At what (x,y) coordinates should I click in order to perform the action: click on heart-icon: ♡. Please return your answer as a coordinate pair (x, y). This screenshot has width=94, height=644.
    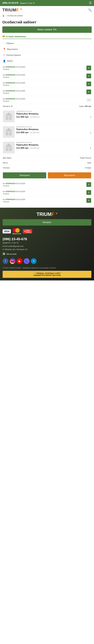
    Looking at the image, I should click on (4, 44).